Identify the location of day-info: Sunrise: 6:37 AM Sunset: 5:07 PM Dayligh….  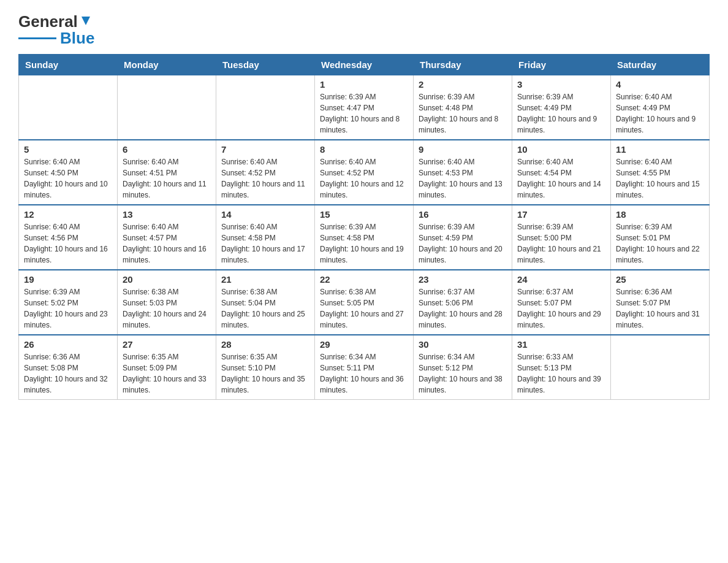
(561, 308).